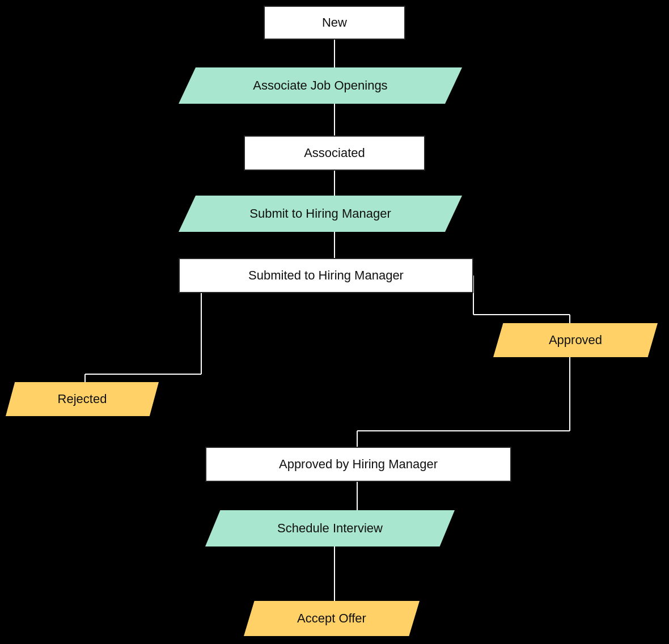 Image resolution: width=669 pixels, height=644 pixels. Describe the element at coordinates (82, 399) in the screenshot. I see `rejected: Rejected` at that location.